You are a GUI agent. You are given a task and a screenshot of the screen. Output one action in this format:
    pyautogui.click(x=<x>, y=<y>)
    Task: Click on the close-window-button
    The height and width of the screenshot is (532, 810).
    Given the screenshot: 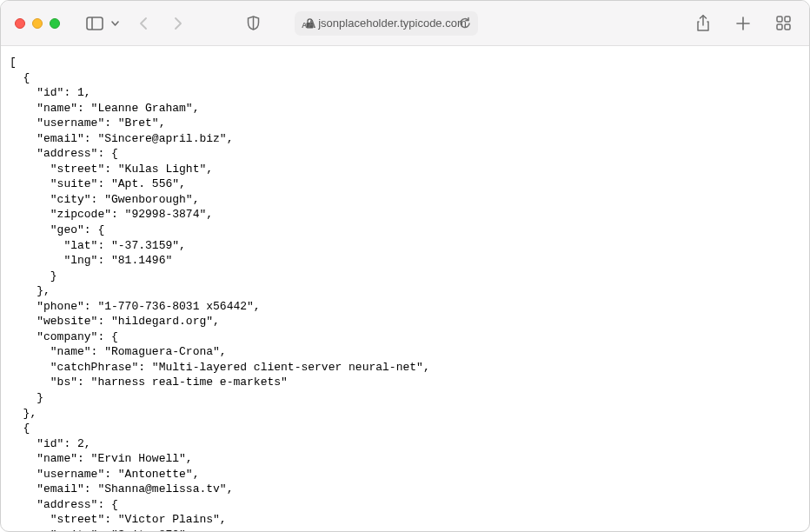 What is the action you would take?
    pyautogui.click(x=20, y=23)
    